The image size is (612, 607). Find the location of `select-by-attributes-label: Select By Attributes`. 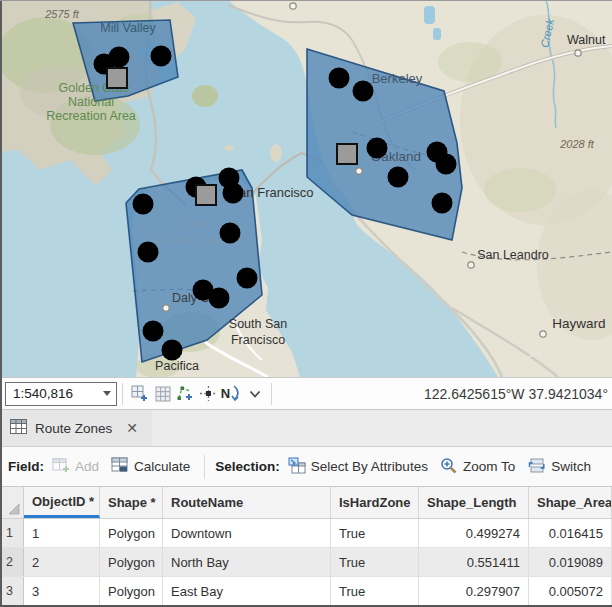

select-by-attributes-label: Select By Attributes is located at coordinates (370, 466).